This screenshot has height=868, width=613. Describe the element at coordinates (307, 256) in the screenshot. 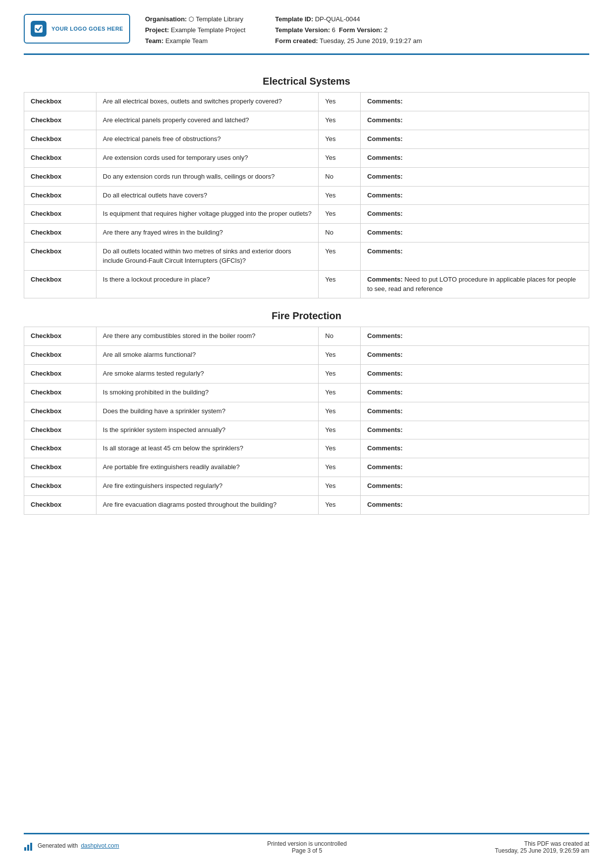

I see `table-row: CheckboxDo all outlets located within tw…` at that location.